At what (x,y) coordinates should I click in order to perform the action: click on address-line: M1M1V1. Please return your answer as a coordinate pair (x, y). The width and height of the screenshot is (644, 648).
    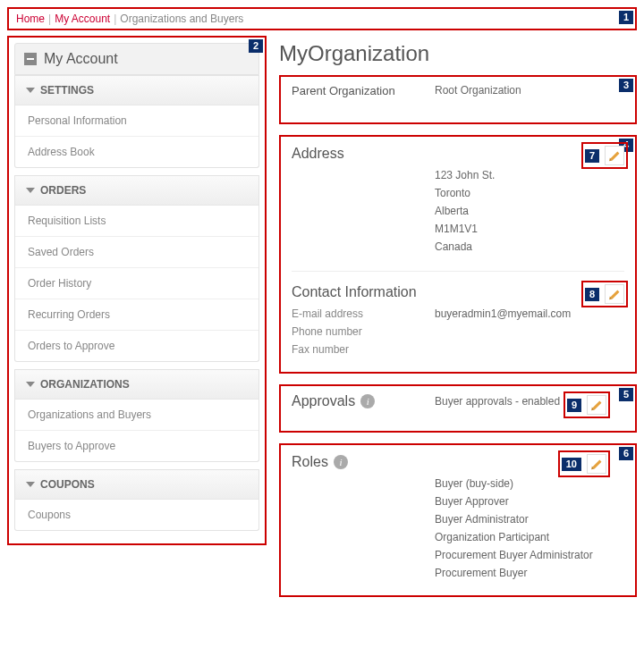
    Looking at the image, I should click on (530, 229).